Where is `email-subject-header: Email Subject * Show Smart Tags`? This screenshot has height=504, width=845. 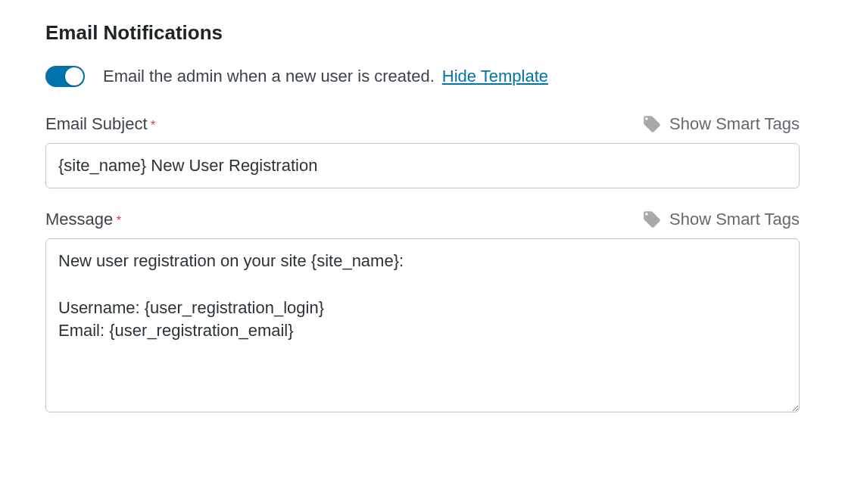 email-subject-header: Email Subject * Show Smart Tags is located at coordinates (422, 124).